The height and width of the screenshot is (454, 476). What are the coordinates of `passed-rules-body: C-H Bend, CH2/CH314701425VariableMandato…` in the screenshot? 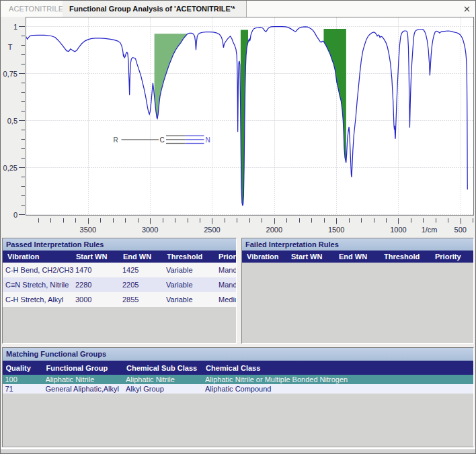 It's located at (120, 285).